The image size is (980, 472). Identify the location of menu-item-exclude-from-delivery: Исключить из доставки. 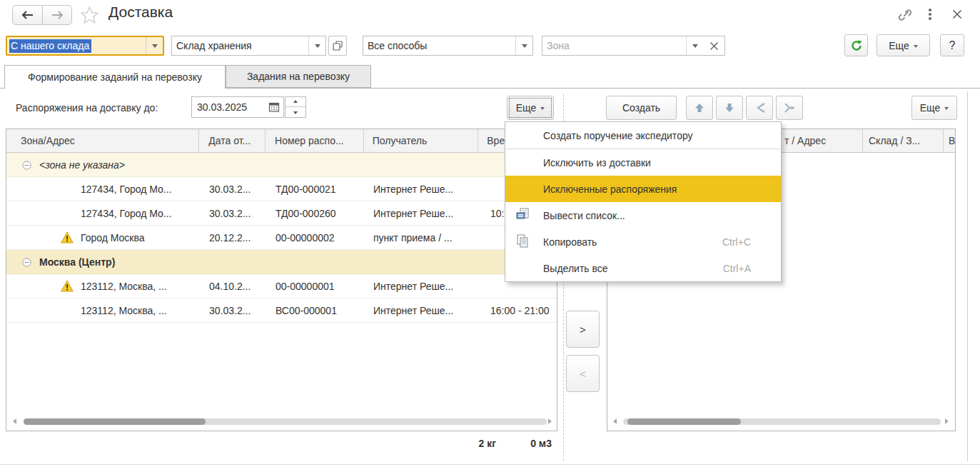
(643, 163).